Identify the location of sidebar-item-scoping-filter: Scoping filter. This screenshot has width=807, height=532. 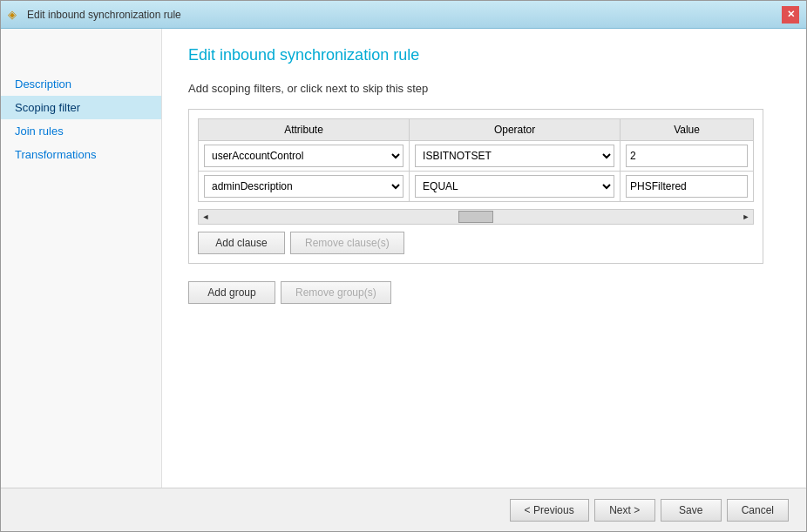
(81, 108).